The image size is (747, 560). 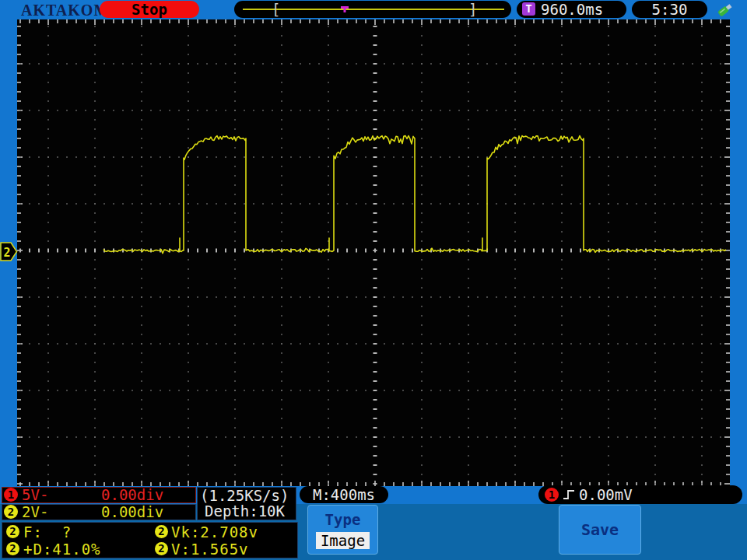 What do you see at coordinates (342, 520) in the screenshot?
I see `menu-title: Type` at bounding box center [342, 520].